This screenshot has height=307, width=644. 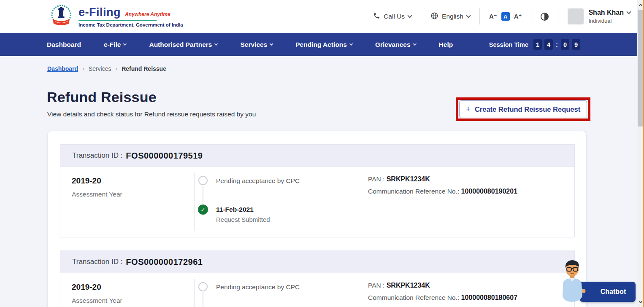 What do you see at coordinates (565, 45) in the screenshot?
I see `session-digit: 0` at bounding box center [565, 45].